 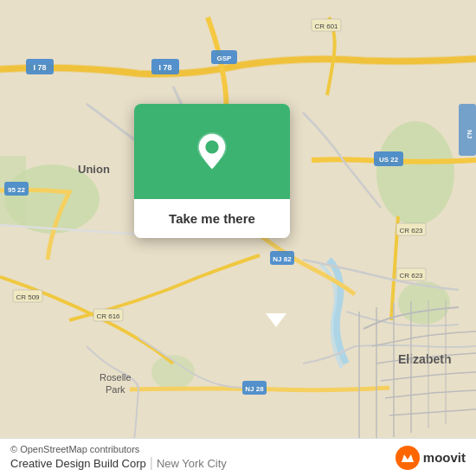 What do you see at coordinates (93, 170) in the screenshot?
I see `svg-text: Union` at bounding box center [93, 170].